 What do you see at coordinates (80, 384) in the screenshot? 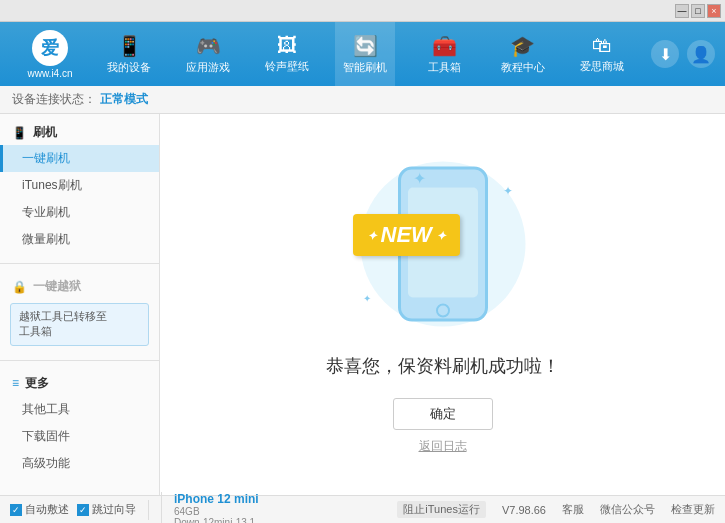
I see `sidebar-section-more-title: ≡ 更多` at bounding box center [80, 384].